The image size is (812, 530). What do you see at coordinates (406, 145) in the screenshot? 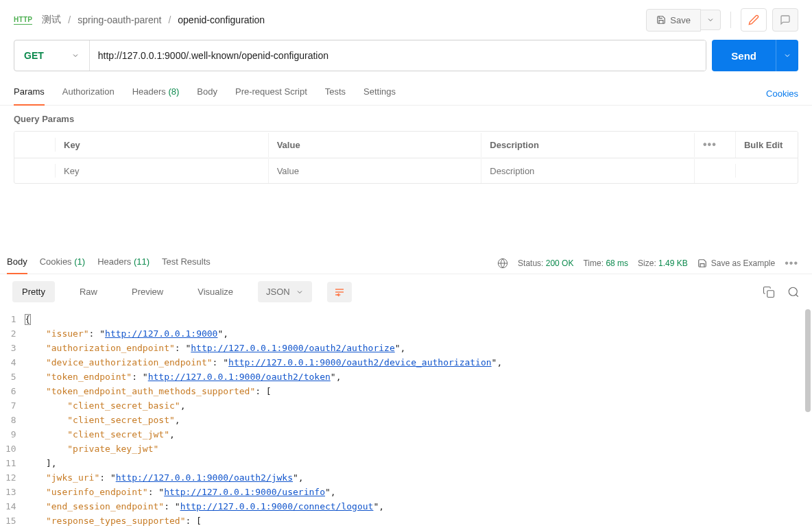
I see `params-header-row: Key Value Description ••• Bulk Edit` at bounding box center [406, 145].